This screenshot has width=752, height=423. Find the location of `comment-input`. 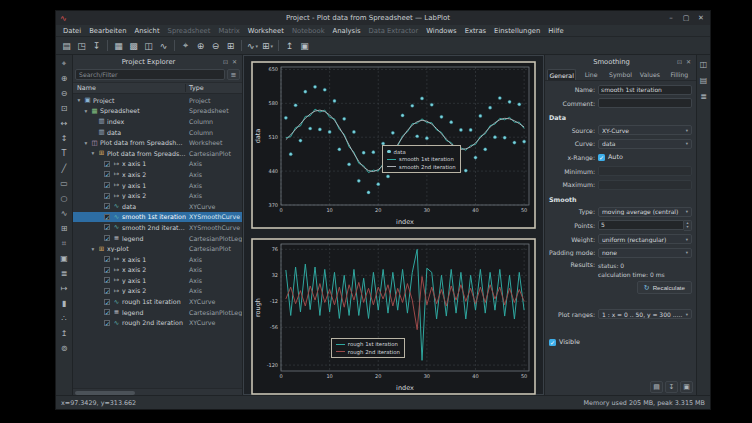

comment-input is located at coordinates (645, 103).